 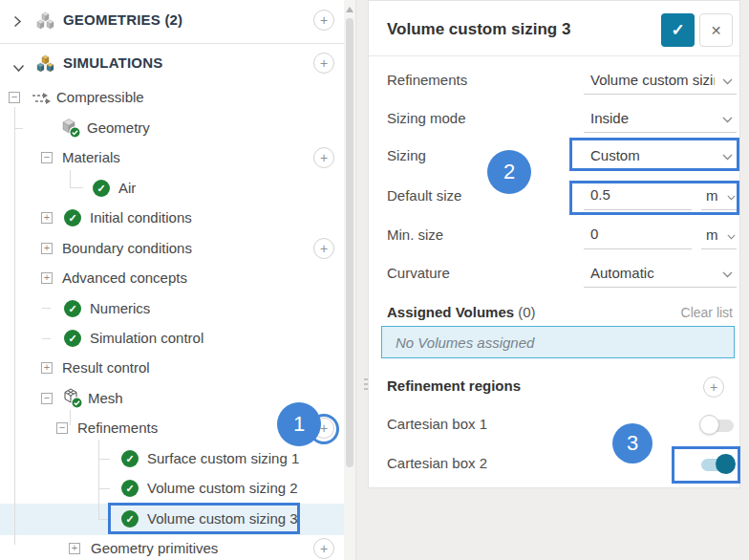 I want to click on field-label: Default size, so click(x=424, y=195).